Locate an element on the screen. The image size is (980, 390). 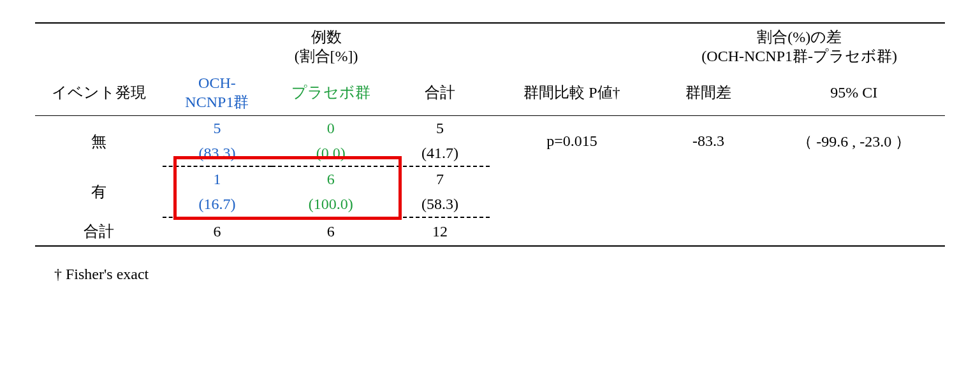
cell-yes-och-pct: (16.7) is located at coordinates (217, 205).